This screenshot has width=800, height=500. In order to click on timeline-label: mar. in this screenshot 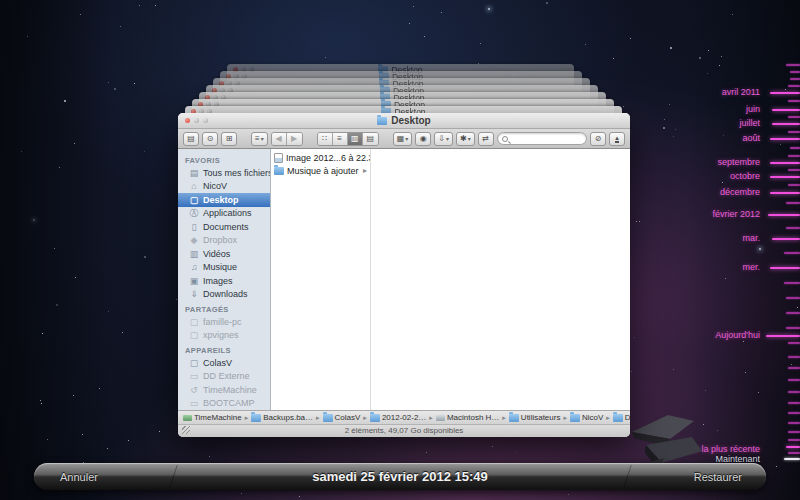, I will do `click(751, 238)`.